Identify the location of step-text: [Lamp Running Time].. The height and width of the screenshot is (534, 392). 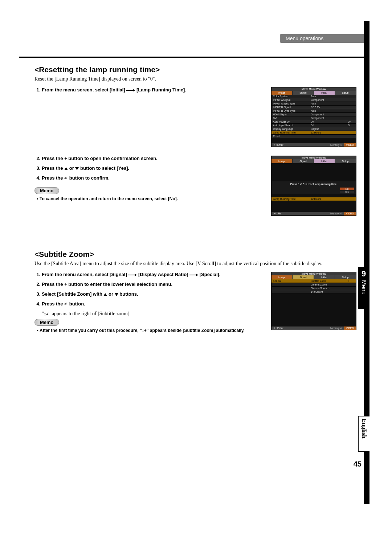
(161, 90).